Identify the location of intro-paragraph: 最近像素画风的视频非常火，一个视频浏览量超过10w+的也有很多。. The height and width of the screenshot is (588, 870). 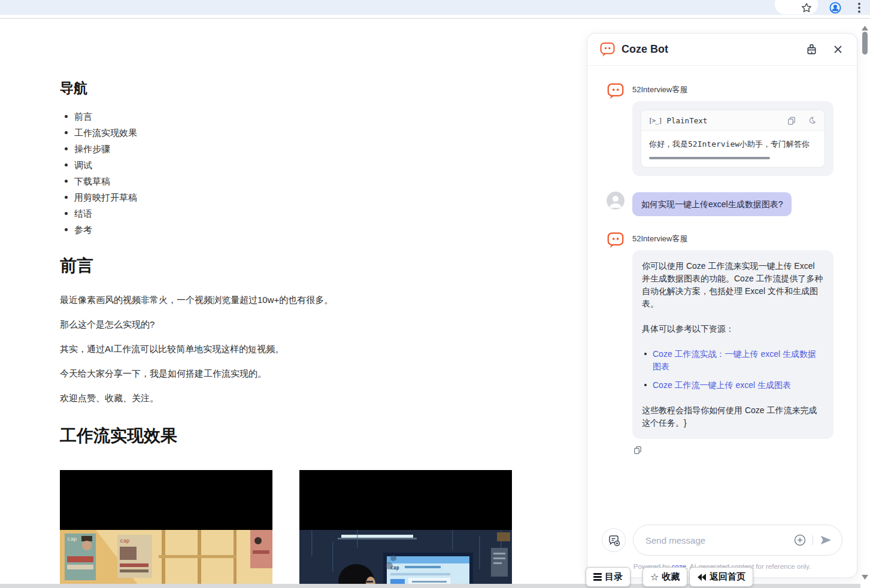
(293, 300).